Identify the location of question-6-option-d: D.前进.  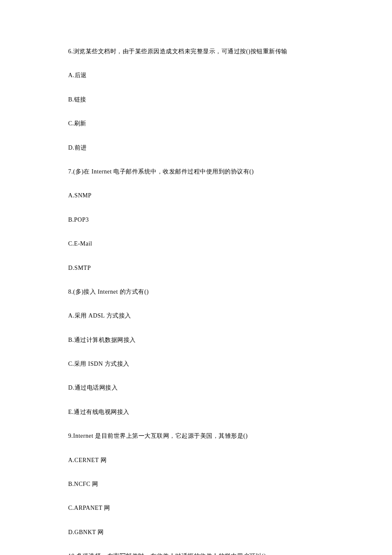
(196, 148).